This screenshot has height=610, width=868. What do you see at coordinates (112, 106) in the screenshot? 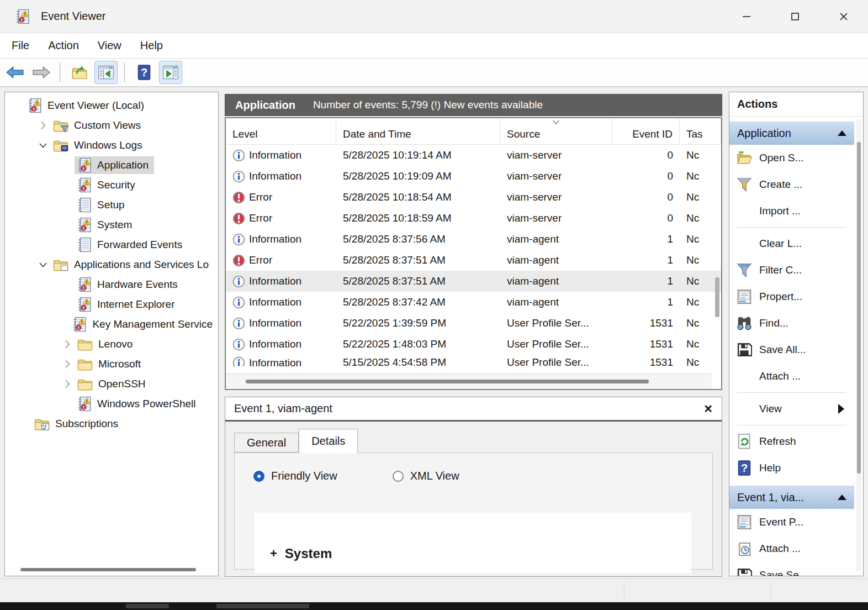
I see `tree-item-event-viewer-local: Event Viewer (Local)` at bounding box center [112, 106].